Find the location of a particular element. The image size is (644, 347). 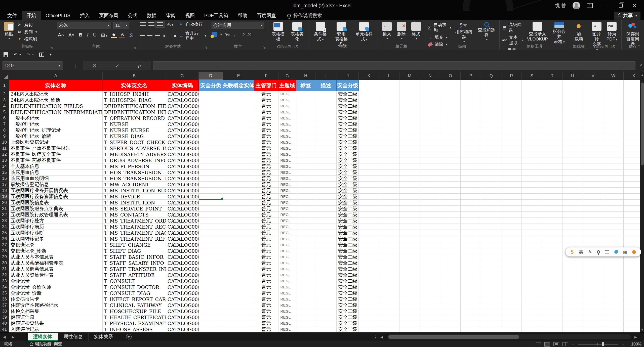

cell-N19 is located at coordinates (430, 197).